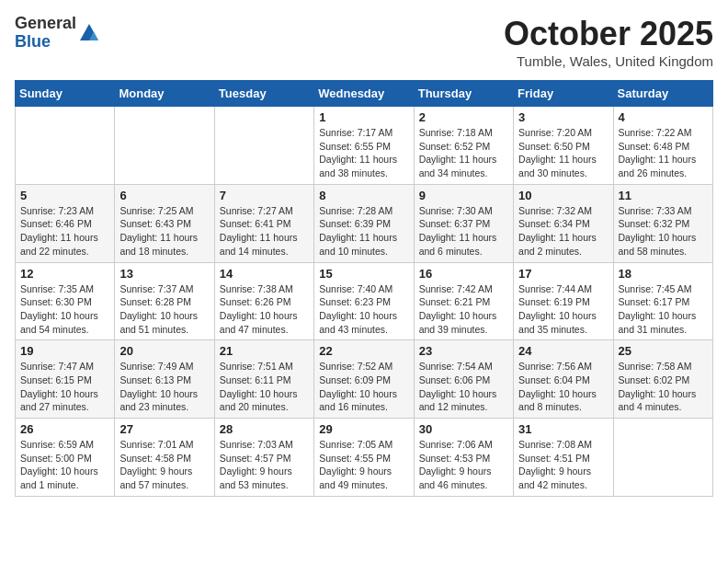  What do you see at coordinates (265, 386) in the screenshot?
I see `day-info: Sunrise: 7:51 AM Sunset: 6:11 PM Dayligh…` at bounding box center [265, 386].